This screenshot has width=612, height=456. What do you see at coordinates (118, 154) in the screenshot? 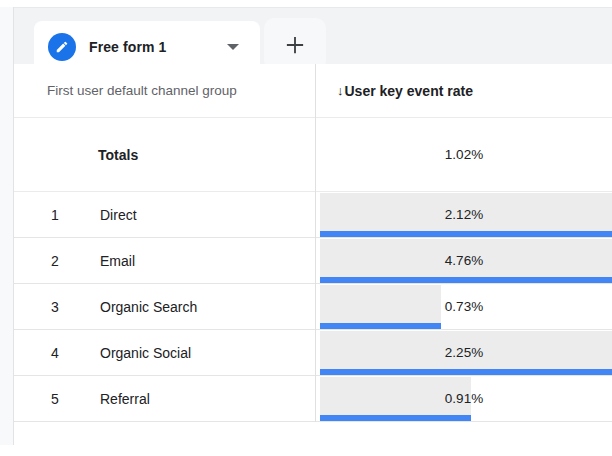
I see `totals-label: Totals` at bounding box center [118, 154].